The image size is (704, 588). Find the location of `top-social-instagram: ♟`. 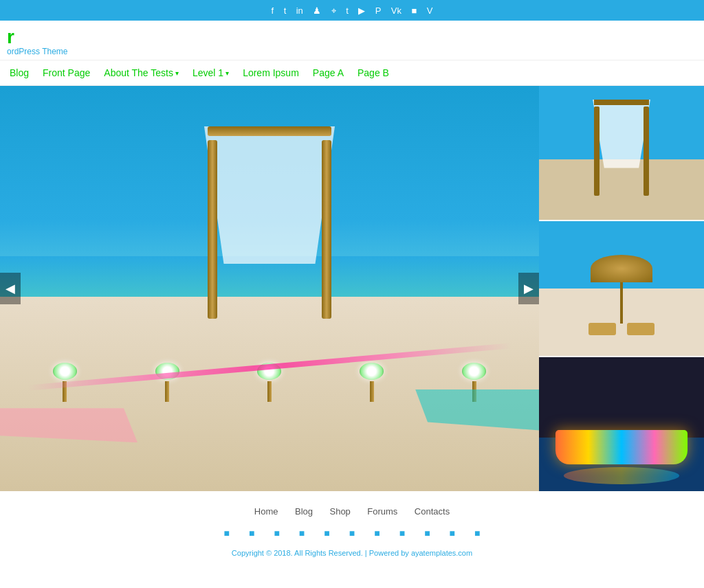

top-social-instagram: ♟ is located at coordinates (317, 11).